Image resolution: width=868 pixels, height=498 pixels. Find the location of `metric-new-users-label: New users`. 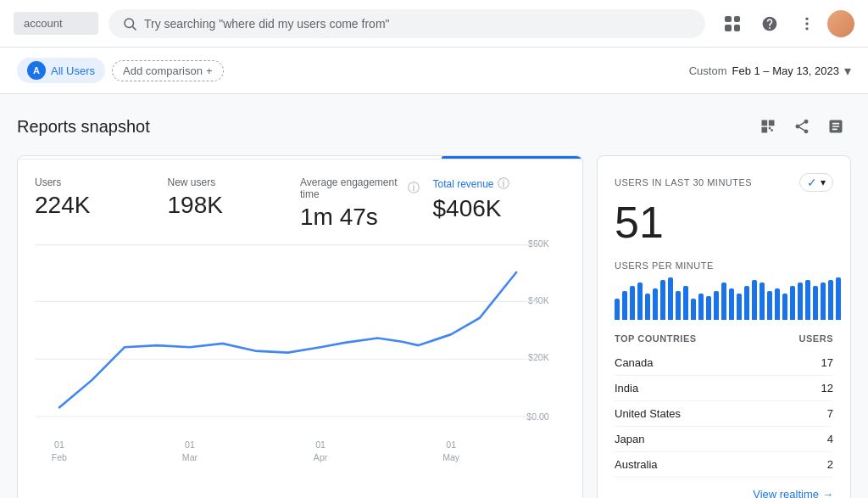

metric-new-users-label: New users is located at coordinates (227, 182).